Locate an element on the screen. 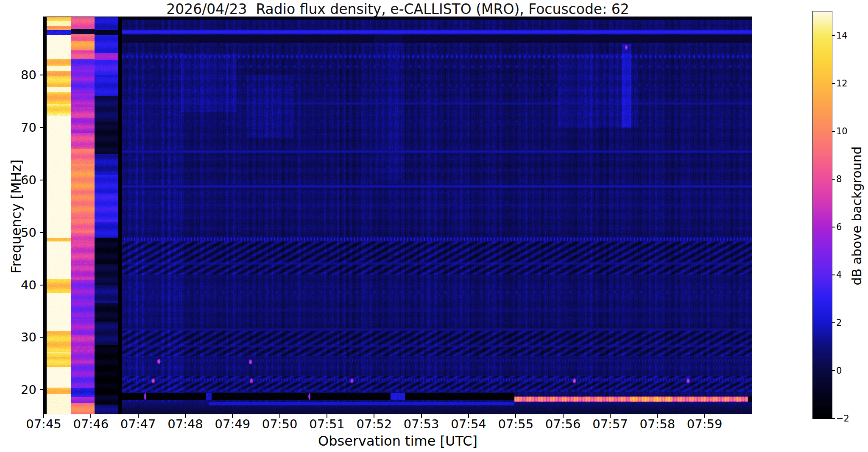  colorbar-tick-label: 4 is located at coordinates (839, 275).